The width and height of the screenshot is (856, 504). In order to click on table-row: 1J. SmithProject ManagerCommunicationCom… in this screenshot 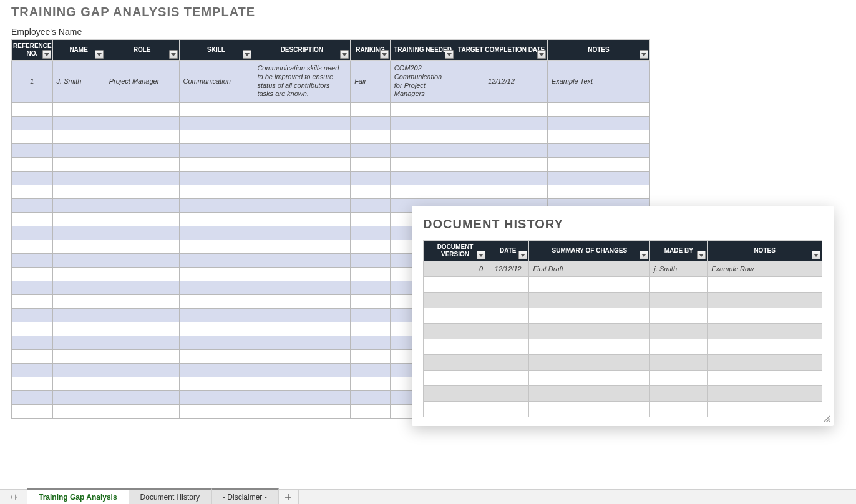, I will do `click(331, 82)`.